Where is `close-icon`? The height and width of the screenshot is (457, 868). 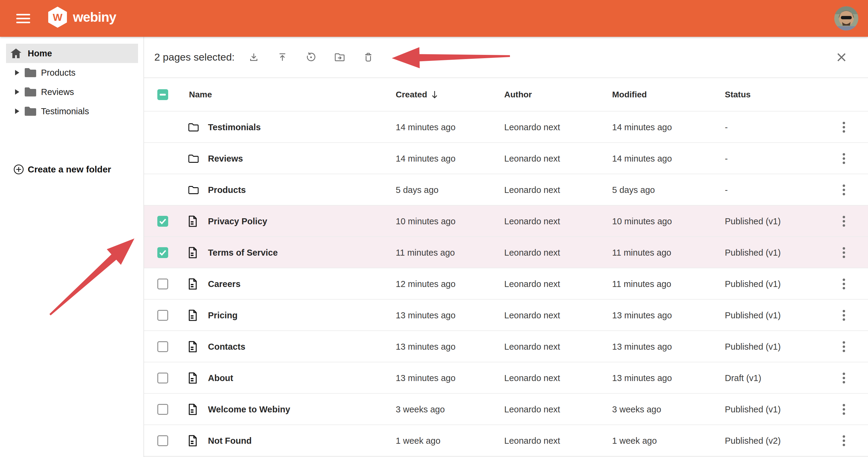
close-icon is located at coordinates (841, 57).